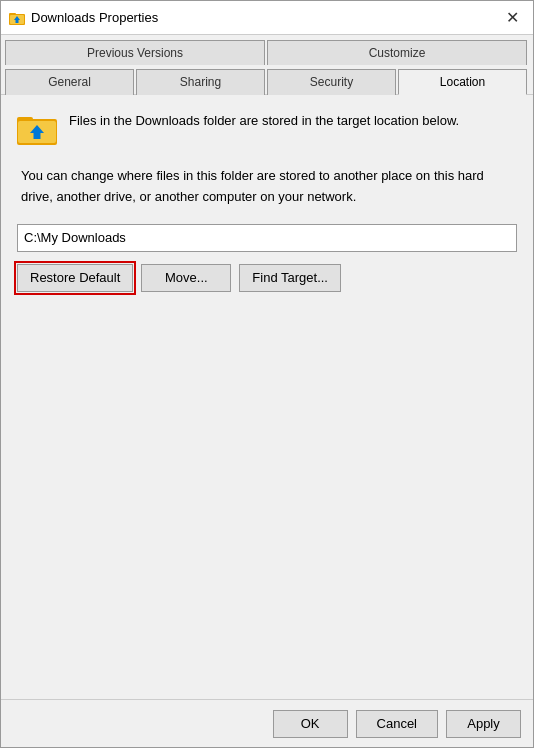 The width and height of the screenshot is (534, 748). What do you see at coordinates (310, 724) in the screenshot?
I see `ok-button: OK` at bounding box center [310, 724].